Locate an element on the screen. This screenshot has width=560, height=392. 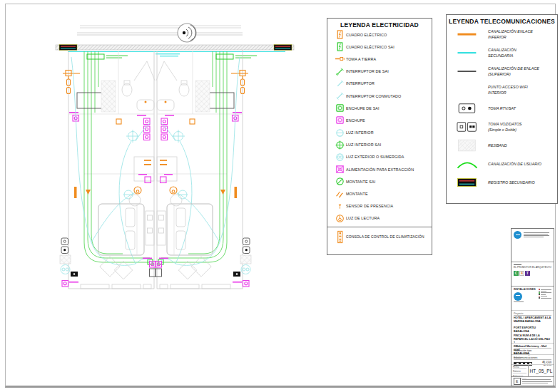
canalizacion-enlace-inferior-icon is located at coordinates (467, 34).